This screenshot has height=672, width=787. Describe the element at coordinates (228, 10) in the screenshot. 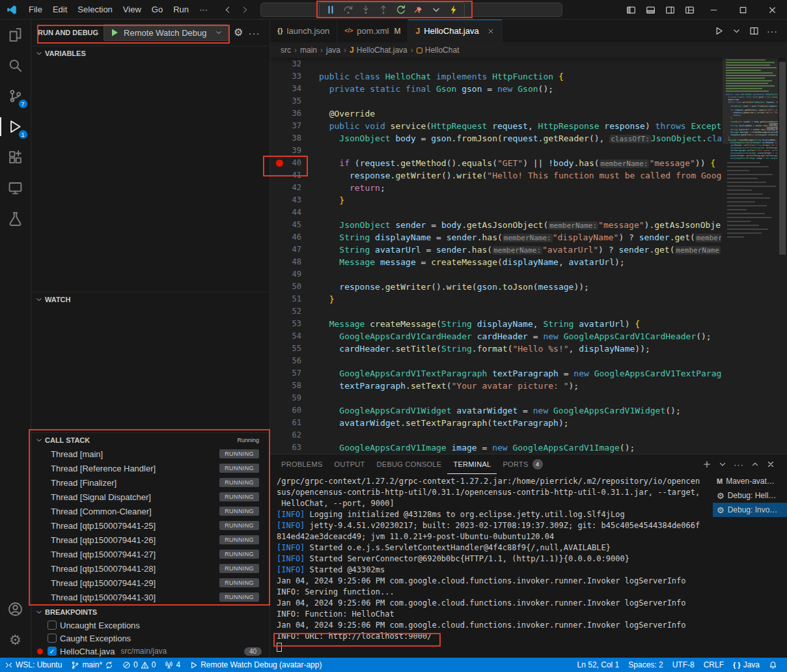

I see `back-button` at that location.